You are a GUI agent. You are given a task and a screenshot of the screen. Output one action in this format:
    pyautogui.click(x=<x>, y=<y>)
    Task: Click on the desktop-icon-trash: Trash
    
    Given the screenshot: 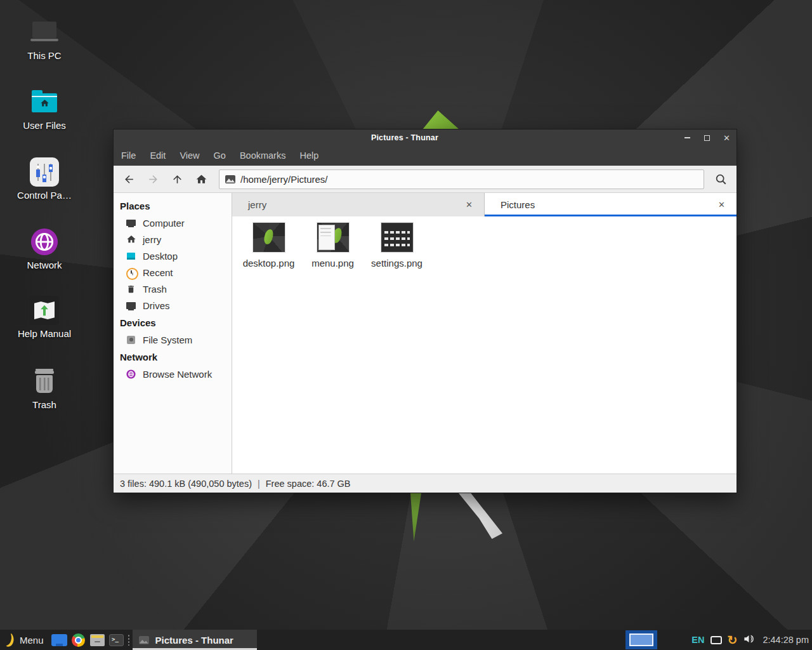 What is the action you would take?
    pyautogui.click(x=44, y=388)
    